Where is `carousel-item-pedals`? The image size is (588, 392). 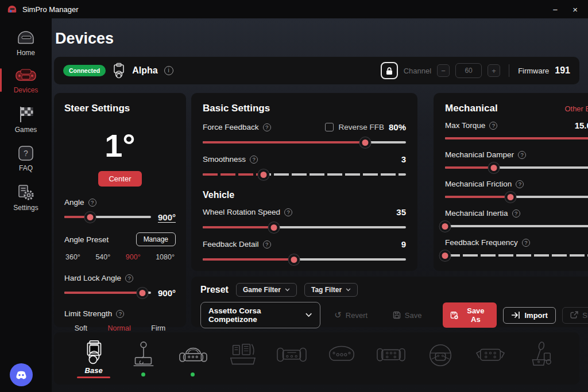
carousel-item-pedals is located at coordinates (242, 359).